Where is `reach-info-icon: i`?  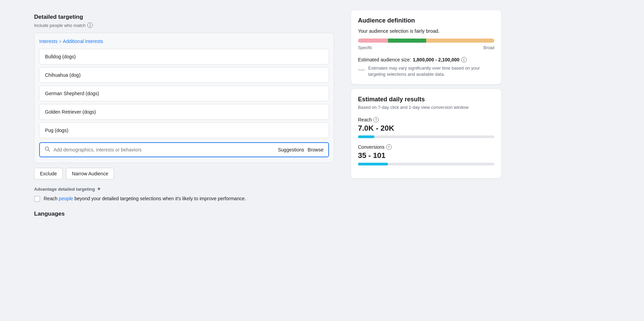 reach-info-icon: i is located at coordinates (376, 120).